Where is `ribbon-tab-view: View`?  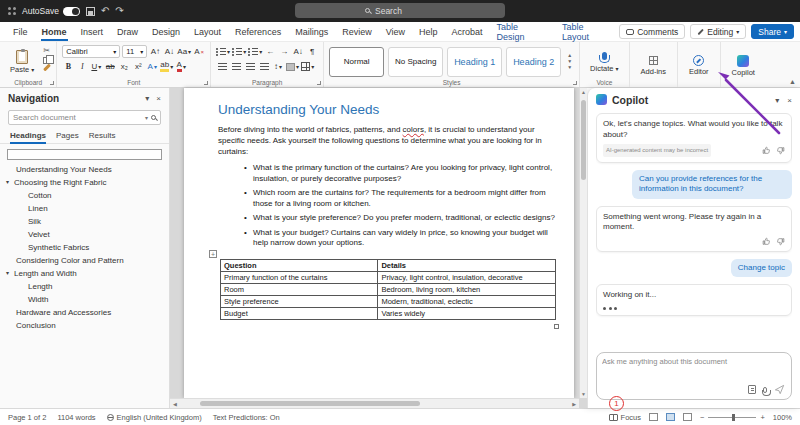 ribbon-tab-view: View is located at coordinates (396, 32).